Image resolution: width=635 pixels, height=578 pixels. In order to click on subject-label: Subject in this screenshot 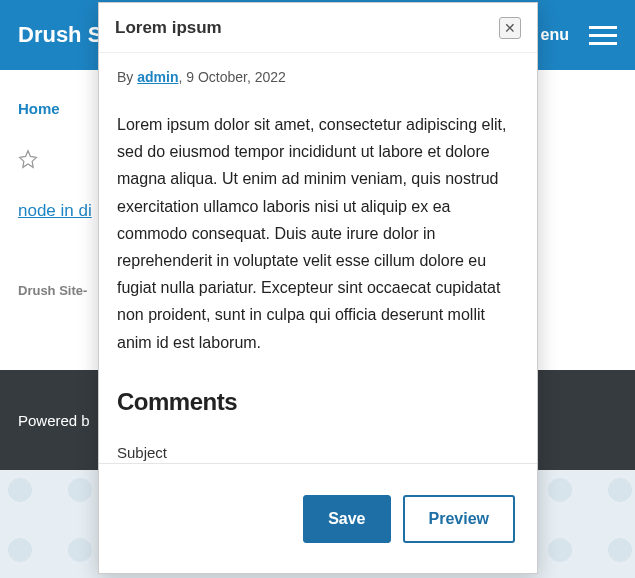, I will do `click(318, 452)`.